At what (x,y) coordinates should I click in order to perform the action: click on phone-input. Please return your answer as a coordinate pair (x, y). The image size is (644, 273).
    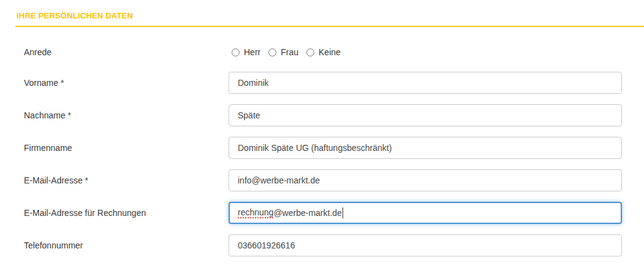
    Looking at the image, I should click on (425, 245).